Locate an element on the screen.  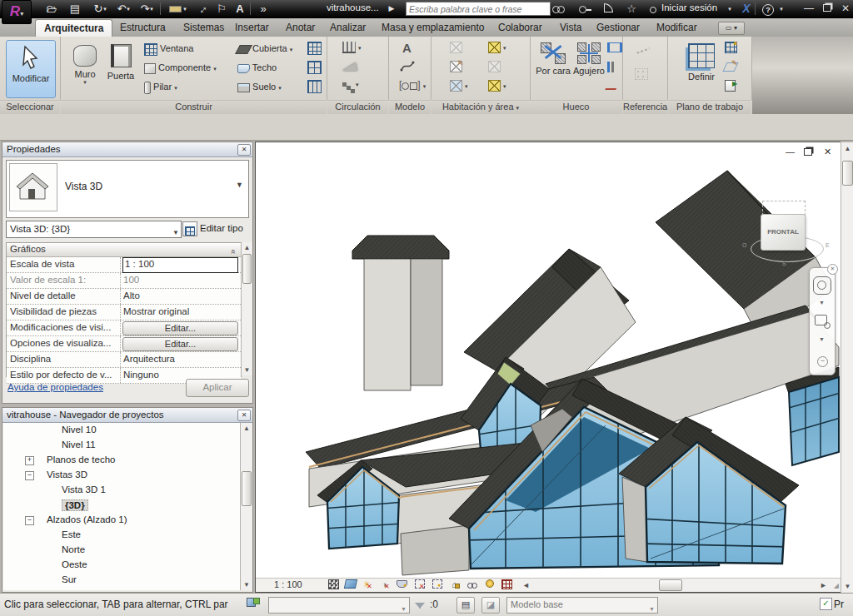
model-line-button is located at coordinates (407, 67).